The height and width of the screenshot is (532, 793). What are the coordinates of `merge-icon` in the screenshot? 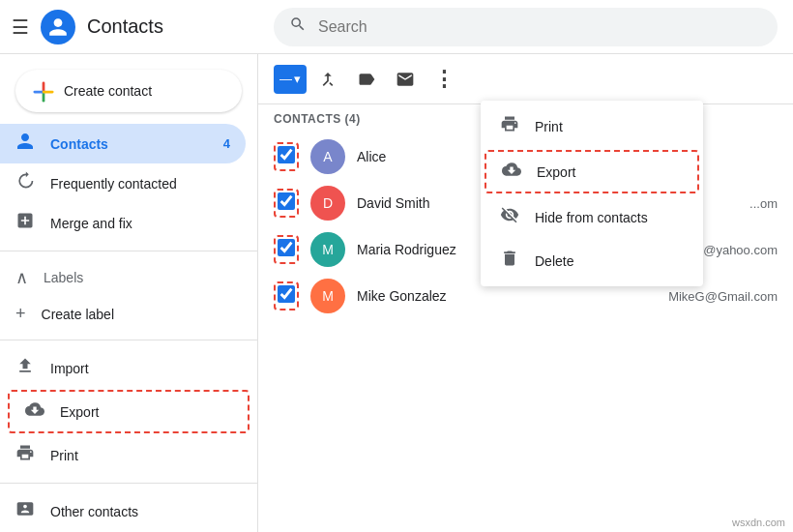 It's located at (25, 222).